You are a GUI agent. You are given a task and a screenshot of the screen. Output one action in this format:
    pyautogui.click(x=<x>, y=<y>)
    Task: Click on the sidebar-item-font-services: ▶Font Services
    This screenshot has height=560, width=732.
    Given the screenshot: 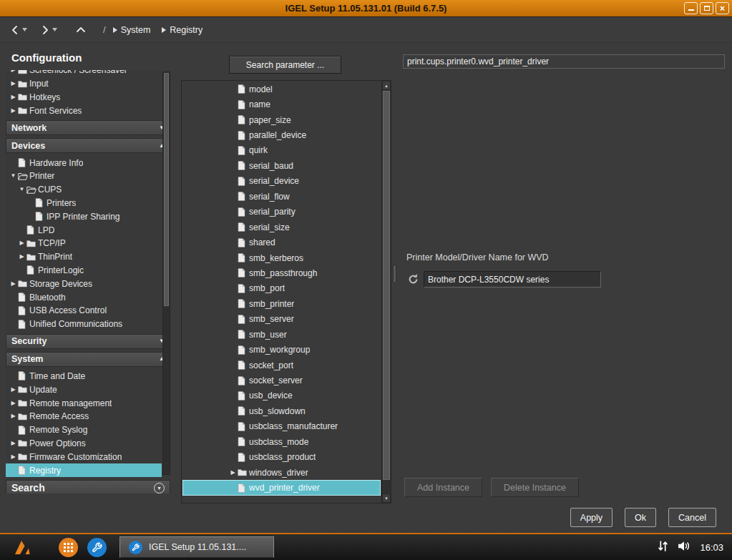 What is the action you would take?
    pyautogui.click(x=84, y=110)
    